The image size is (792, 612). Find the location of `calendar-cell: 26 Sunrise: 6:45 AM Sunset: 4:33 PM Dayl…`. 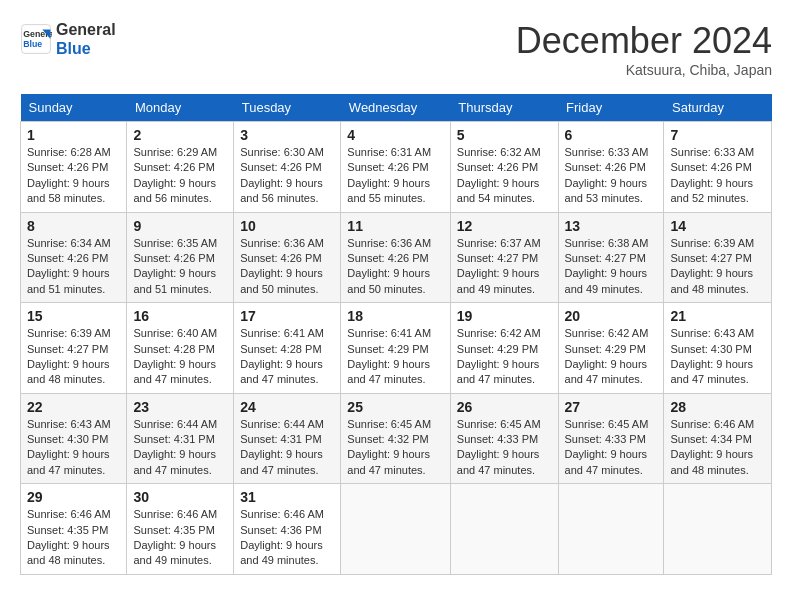

calendar-cell: 26 Sunrise: 6:45 AM Sunset: 4:33 PM Dayl… is located at coordinates (504, 438).